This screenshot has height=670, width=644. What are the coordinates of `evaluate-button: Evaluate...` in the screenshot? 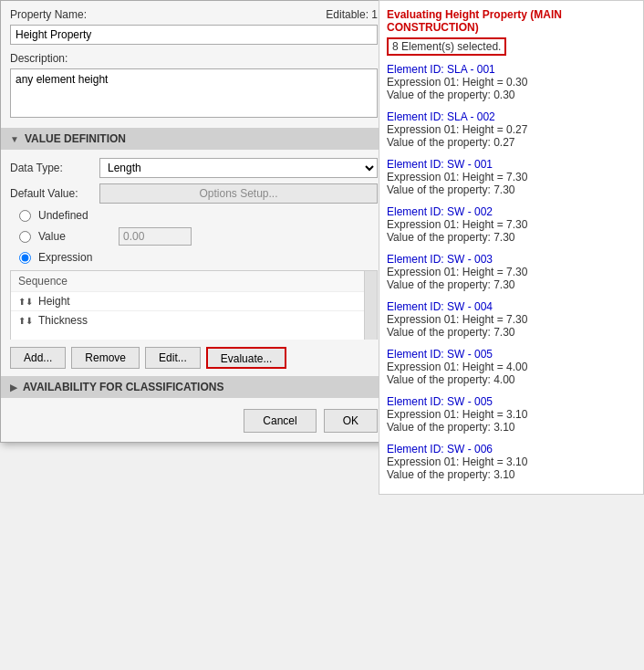 It's located at (246, 358).